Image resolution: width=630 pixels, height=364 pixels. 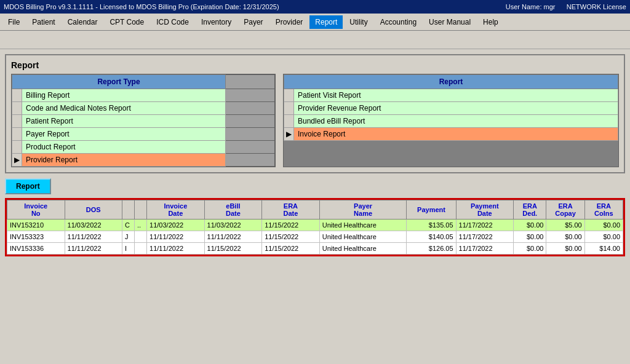 I want to click on report-button-area: Report, so click(x=315, y=186).